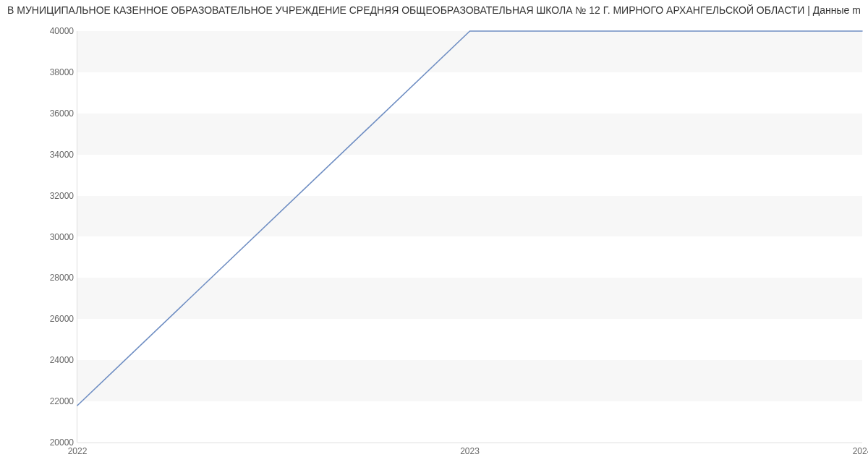 This screenshot has height=470, width=868. Describe the element at coordinates (41, 237) in the screenshot. I see `y-tick-label: 30000` at that location.